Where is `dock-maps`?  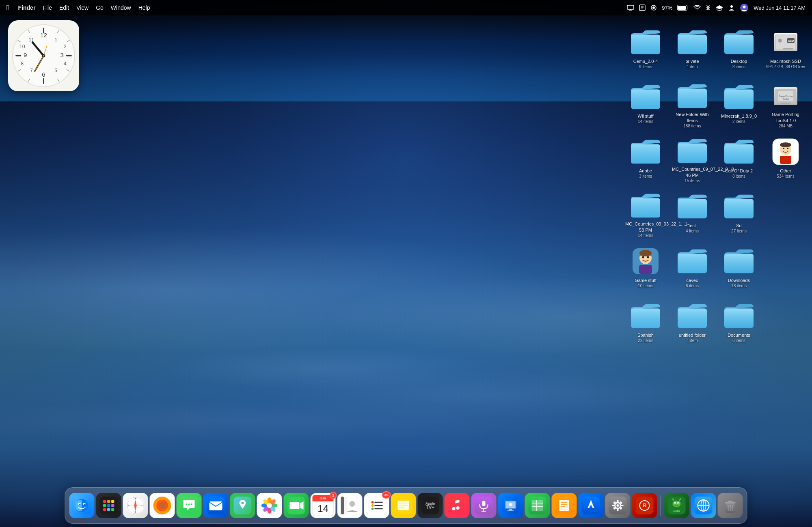
dock-maps is located at coordinates (243, 505).